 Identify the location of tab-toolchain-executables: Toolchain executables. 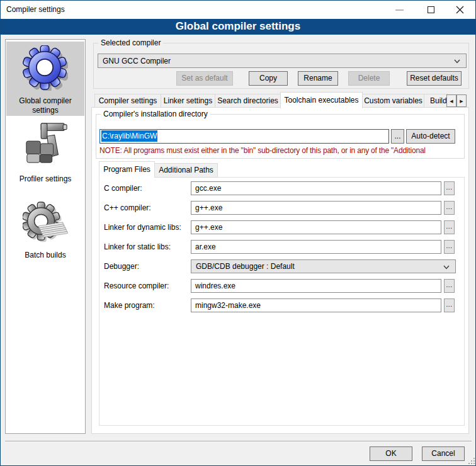
(321, 100).